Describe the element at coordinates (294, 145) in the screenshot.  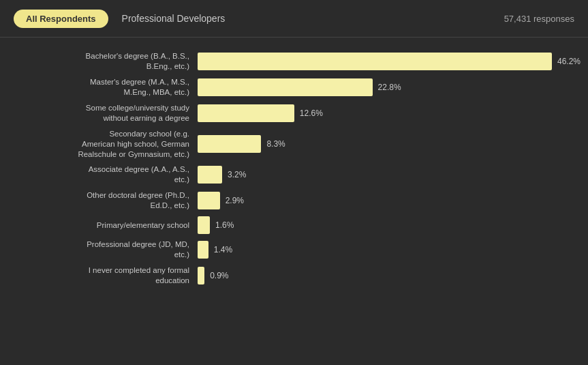
I see `chart-row: Secondary school (e.g.American high scho…` at that location.